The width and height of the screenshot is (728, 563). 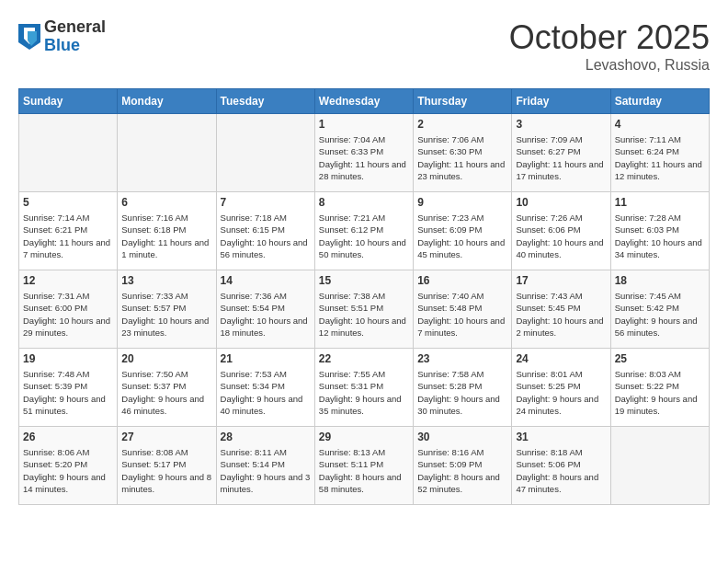 I want to click on calendar-cell: 21Sunrise: 7:53 AMSunset: 5:34 PMDayligh…, so click(x=265, y=388).